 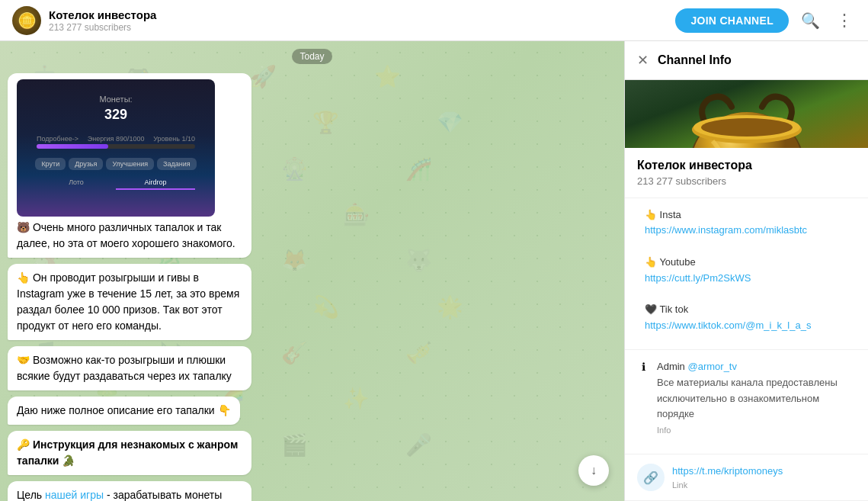 What do you see at coordinates (130, 368) in the screenshot?
I see `message-bubble-3: 🤝 Возможно как-то розыгрыши и плюшки вся…` at bounding box center [130, 368].